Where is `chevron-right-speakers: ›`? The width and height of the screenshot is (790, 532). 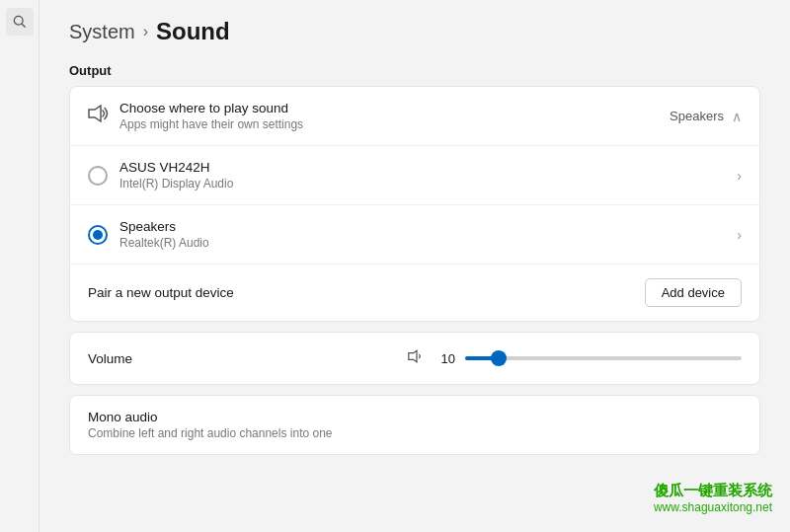 chevron-right-speakers: › is located at coordinates (739, 235).